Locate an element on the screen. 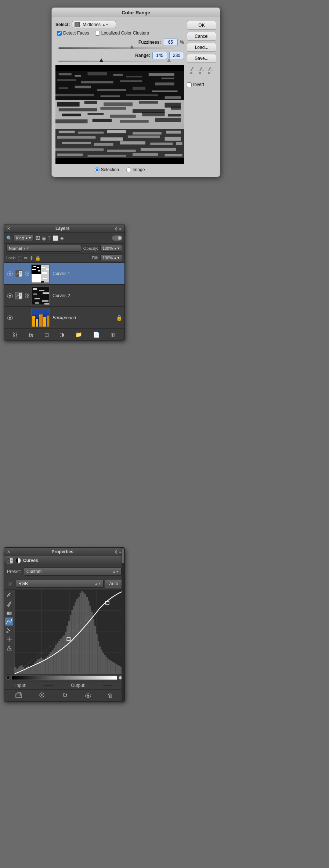  image-radio: Image is located at coordinates (135, 170).